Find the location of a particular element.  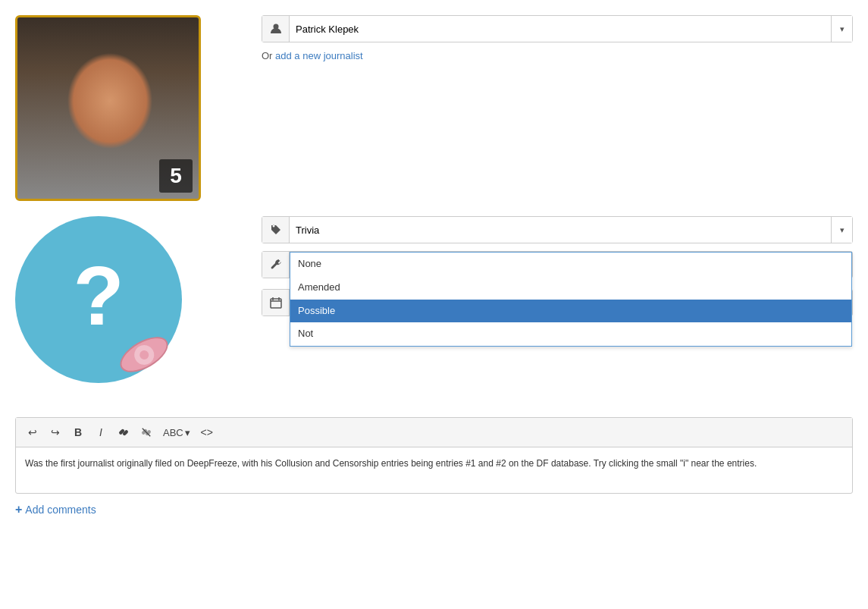

editor-content: Was the first journalist originally file… is located at coordinates (434, 470).